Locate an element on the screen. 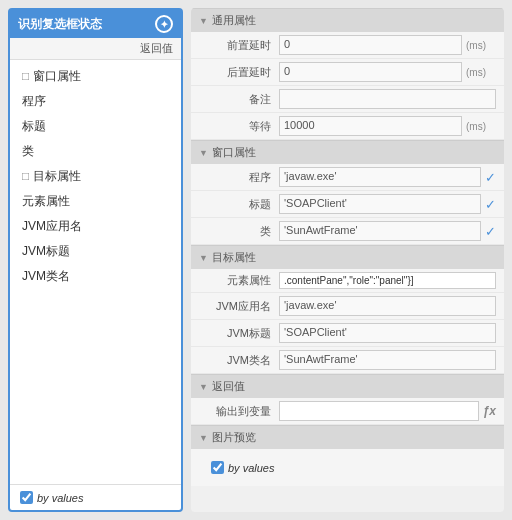  prop-row-程序: 程序'javaw.exe'✓ is located at coordinates (348, 178).